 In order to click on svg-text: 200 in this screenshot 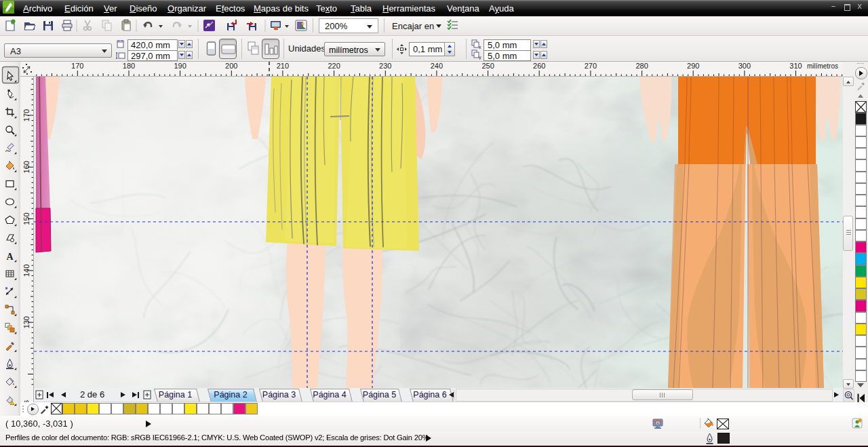, I will do `click(231, 66)`.